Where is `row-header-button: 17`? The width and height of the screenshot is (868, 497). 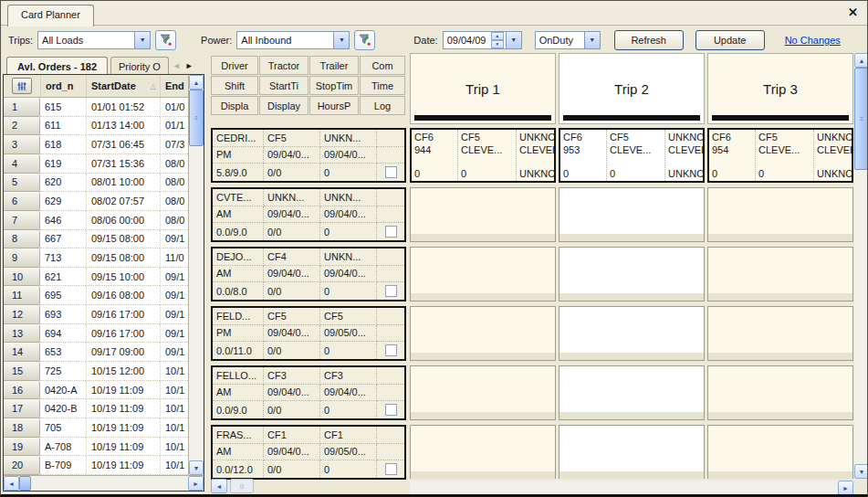
row-header-button: 17 is located at coordinates (22, 409).